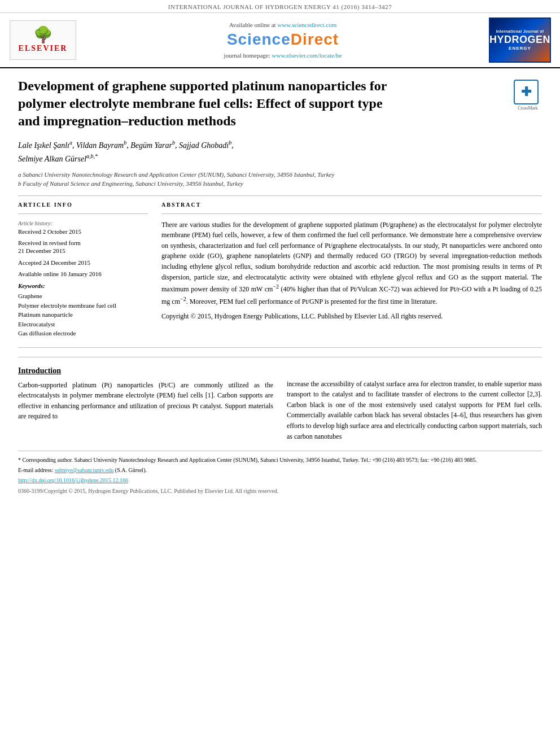 Image resolution: width=560 pixels, height=747 pixels. I want to click on abstract-heading: Abstract, so click(352, 204).